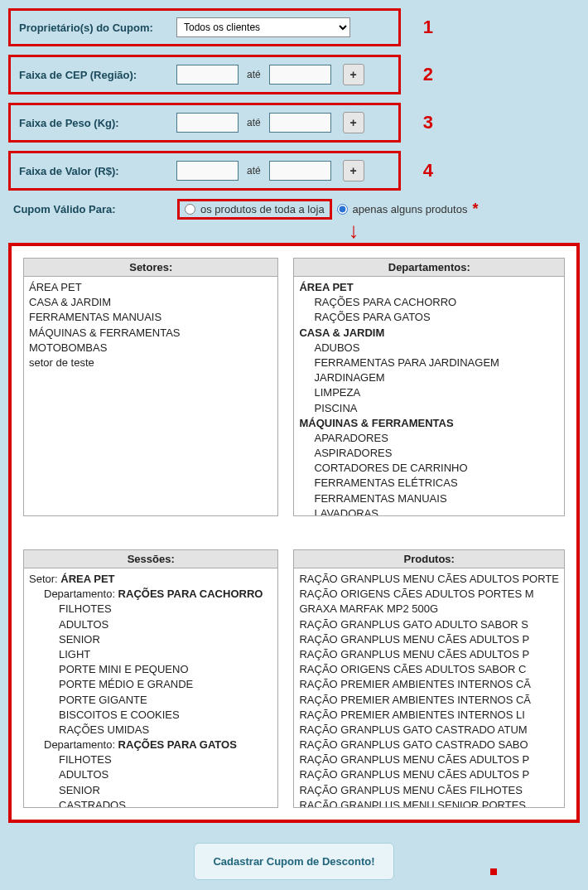 The image size is (588, 890). Describe the element at coordinates (429, 483) in the screenshot. I see `list-item: FERRAMENTAS ELÉTRICAS` at that location.